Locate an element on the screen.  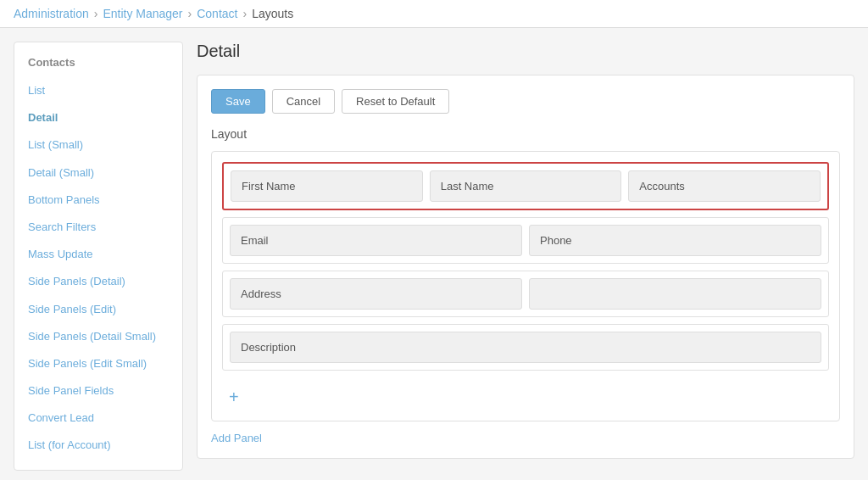
breadcrumb-sep-1: › is located at coordinates (97, 14).